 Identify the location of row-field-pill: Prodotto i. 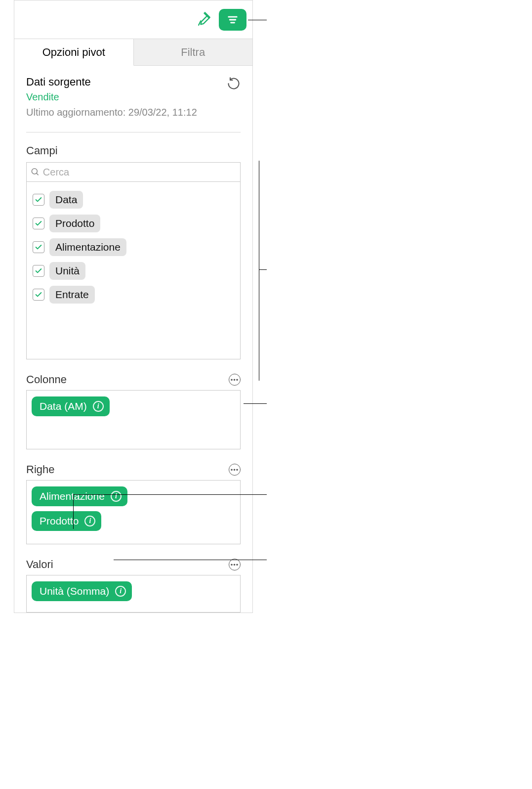
(66, 521).